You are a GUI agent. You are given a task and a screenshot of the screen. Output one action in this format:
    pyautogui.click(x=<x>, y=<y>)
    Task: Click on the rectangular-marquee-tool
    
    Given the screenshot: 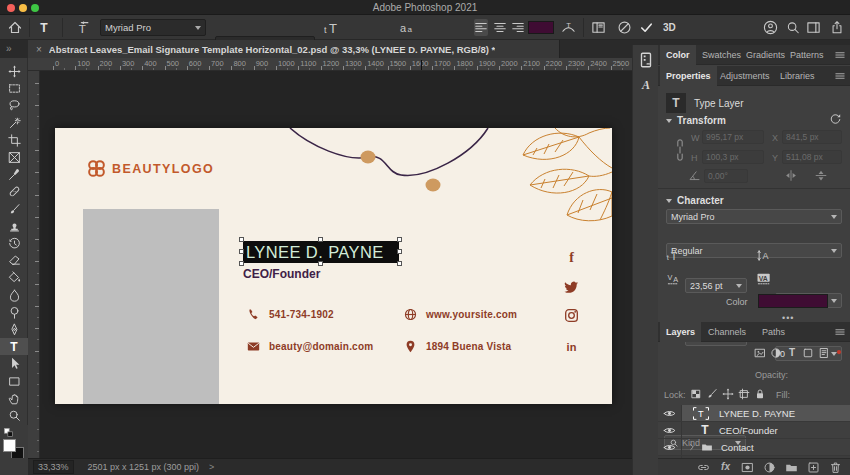 What is the action you would take?
    pyautogui.click(x=14, y=88)
    